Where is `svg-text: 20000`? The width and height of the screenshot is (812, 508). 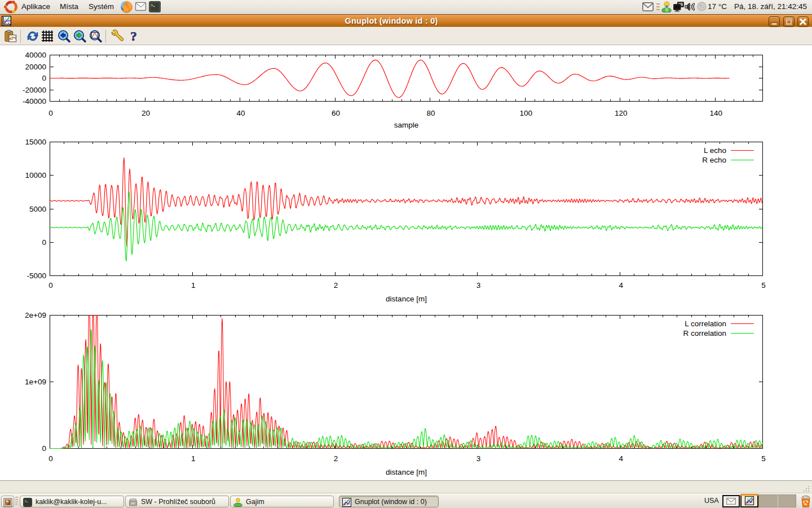
svg-text: 20000 is located at coordinates (36, 67).